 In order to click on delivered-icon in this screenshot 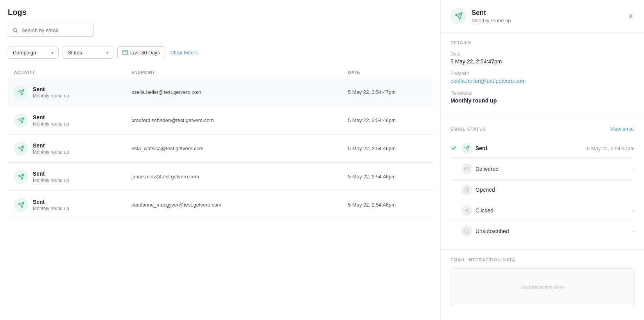, I will do `click(467, 169)`.